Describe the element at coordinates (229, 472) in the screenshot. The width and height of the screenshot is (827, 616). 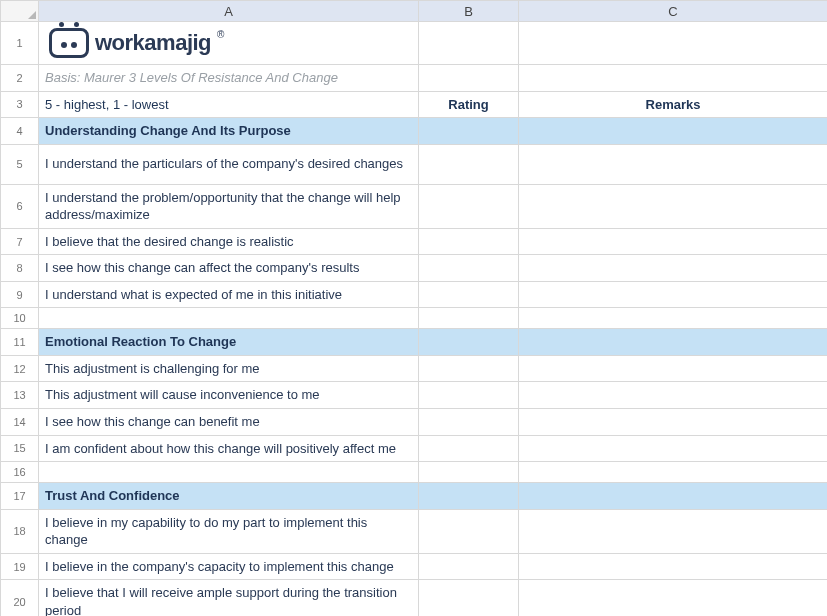
I see `cell-A16` at that location.